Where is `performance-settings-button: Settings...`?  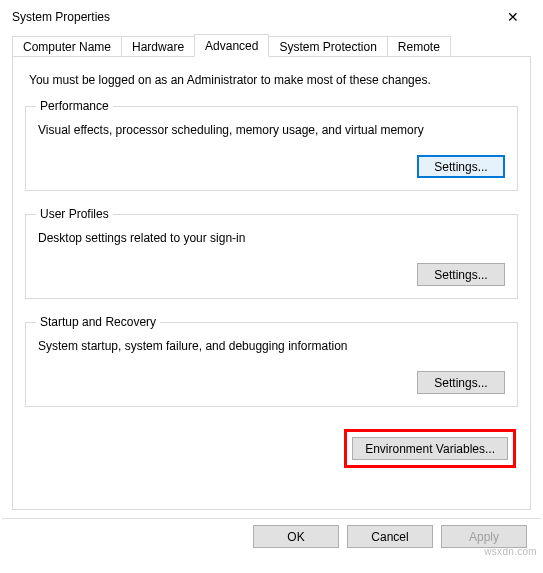 performance-settings-button: Settings... is located at coordinates (461, 166).